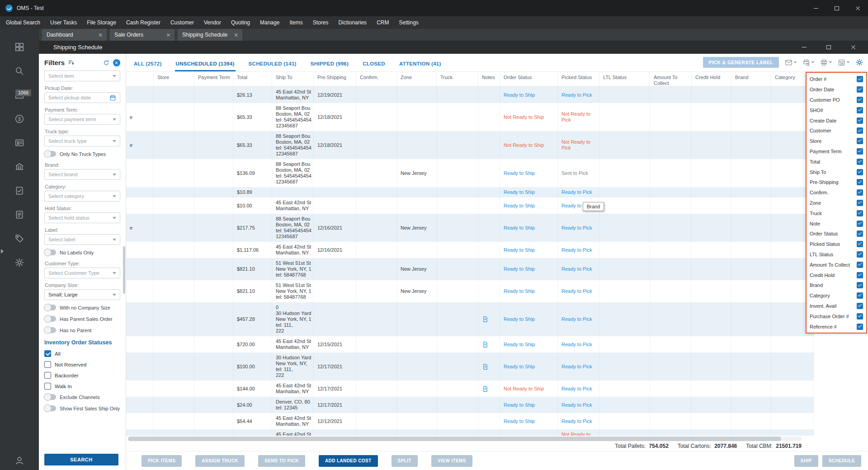  What do you see at coordinates (470, 193) in the screenshot?
I see `table-row: $10.89Ready to ShipReady to Pick` at bounding box center [470, 193].